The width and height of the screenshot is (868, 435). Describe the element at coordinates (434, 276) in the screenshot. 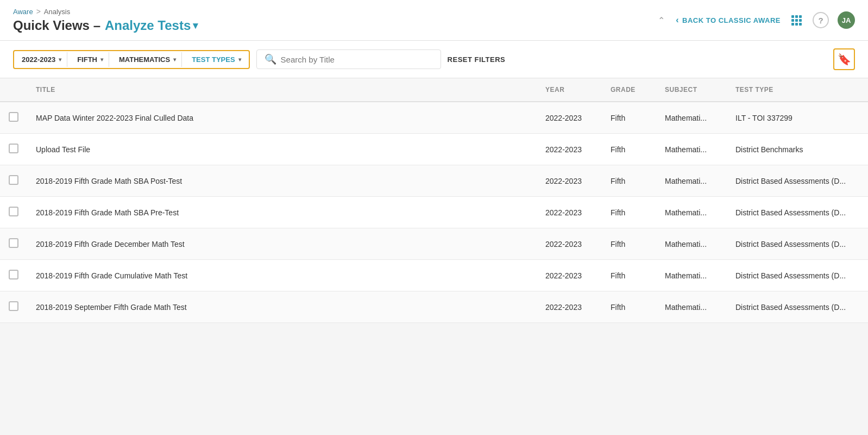

I see `table-row: 2018-2019 Fifth Grade Cumulative Math Te…` at that location.